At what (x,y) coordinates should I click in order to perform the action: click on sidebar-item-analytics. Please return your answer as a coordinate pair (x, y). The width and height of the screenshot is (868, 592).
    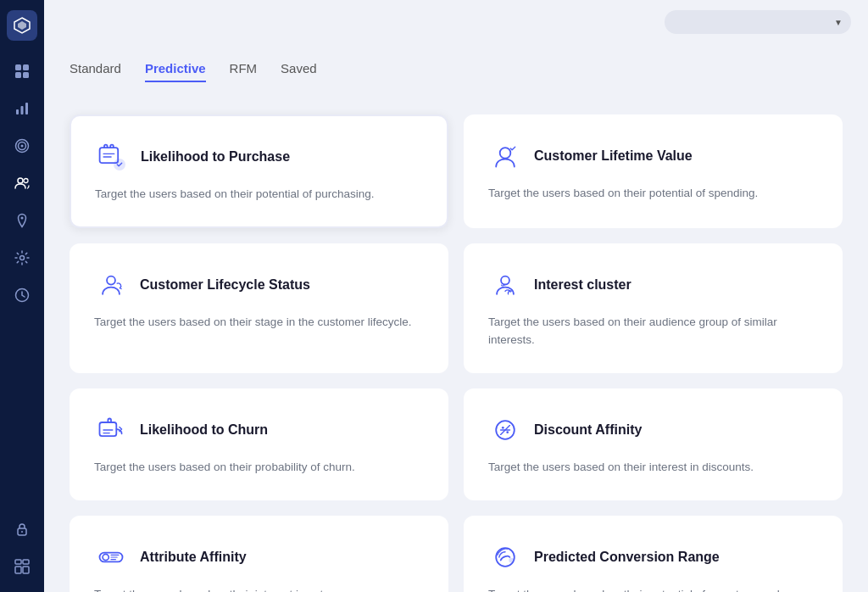
    Looking at the image, I should click on (22, 109).